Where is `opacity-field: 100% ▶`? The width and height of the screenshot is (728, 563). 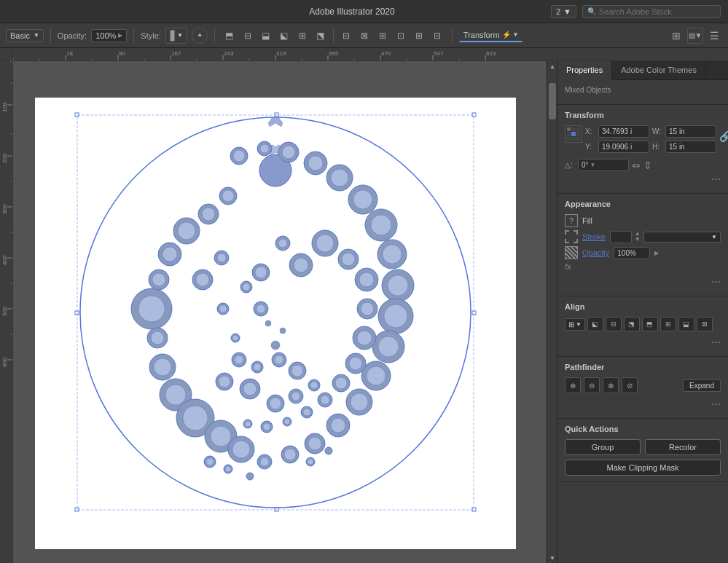 opacity-field: 100% ▶ is located at coordinates (109, 36).